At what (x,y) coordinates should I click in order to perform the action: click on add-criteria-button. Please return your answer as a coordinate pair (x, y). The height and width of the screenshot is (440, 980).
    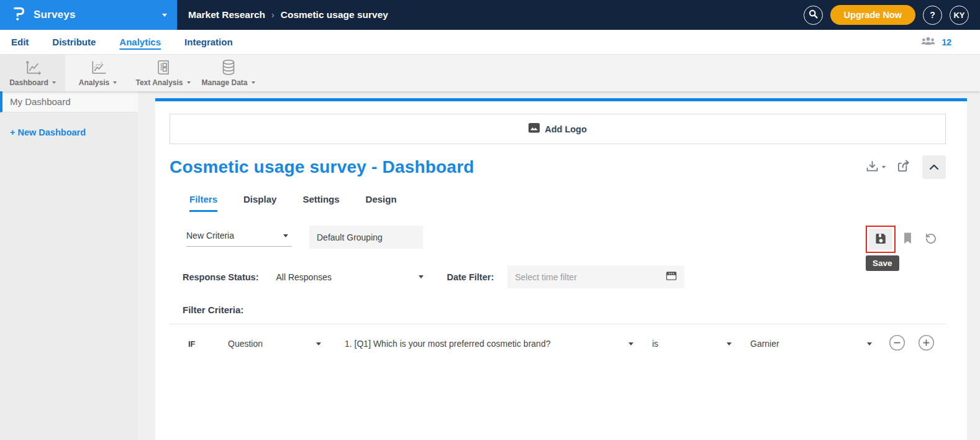
    Looking at the image, I should click on (927, 344).